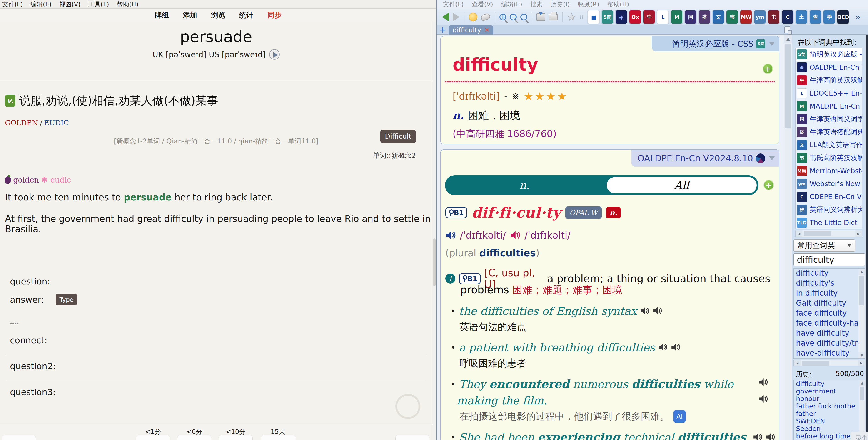  I want to click on menu-item: 查看(V), so click(483, 4).